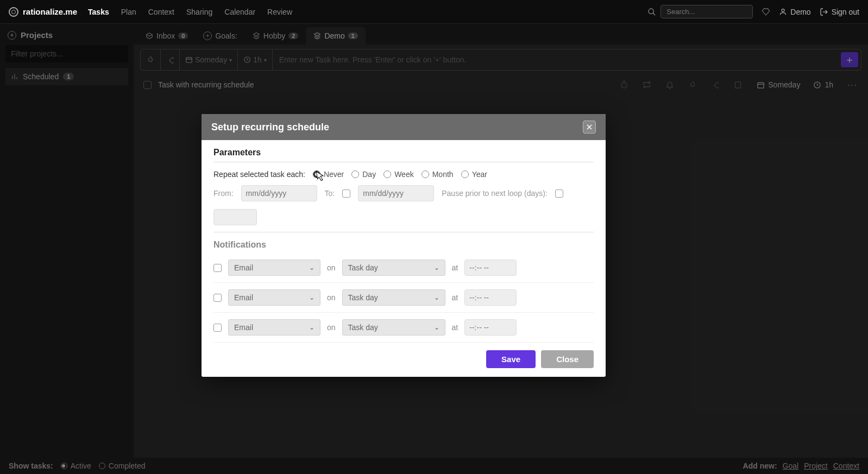 This screenshot has height=474, width=868. I want to click on pause-checkbox, so click(559, 193).